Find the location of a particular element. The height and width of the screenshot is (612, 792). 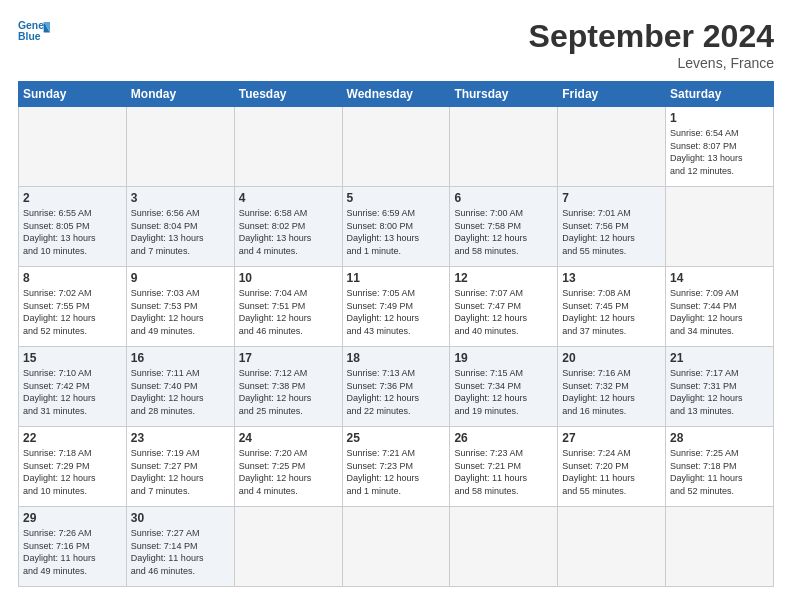

day-info: Sunrise: 7:07 AM Sunset: 7:47 PM Dayligh… is located at coordinates (504, 312).